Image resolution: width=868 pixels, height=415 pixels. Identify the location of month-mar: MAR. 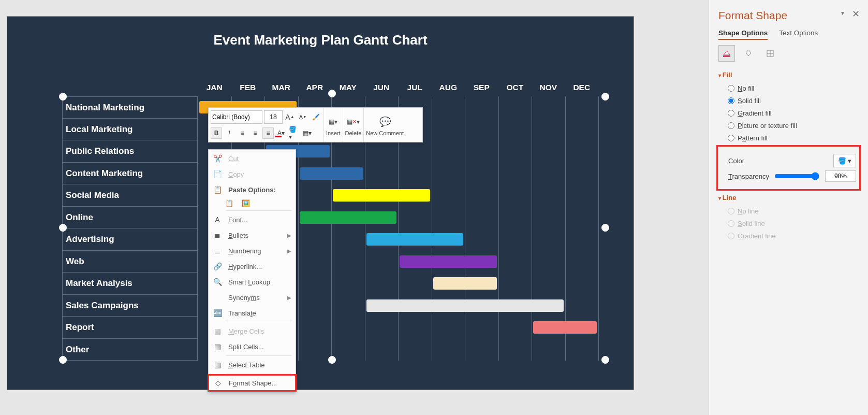
(282, 90).